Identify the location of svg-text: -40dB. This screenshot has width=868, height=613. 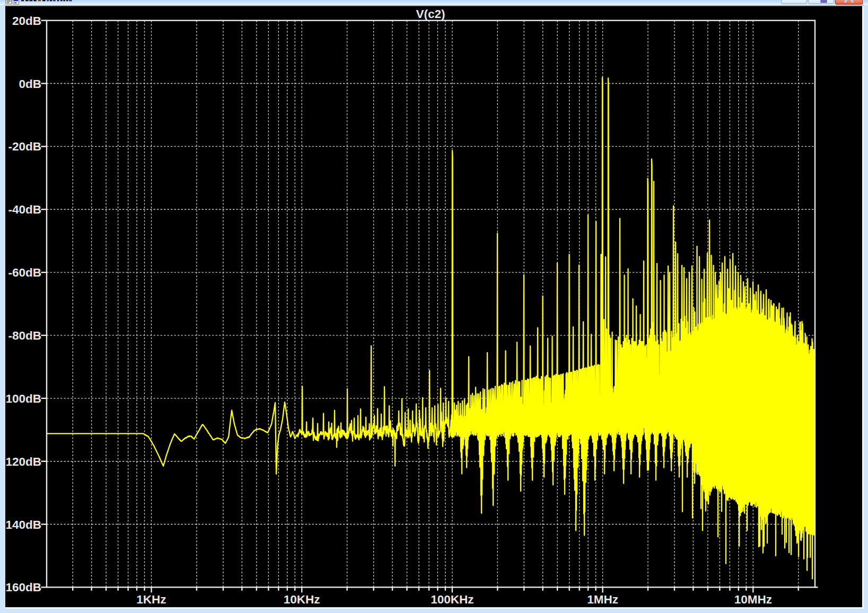
(24, 210).